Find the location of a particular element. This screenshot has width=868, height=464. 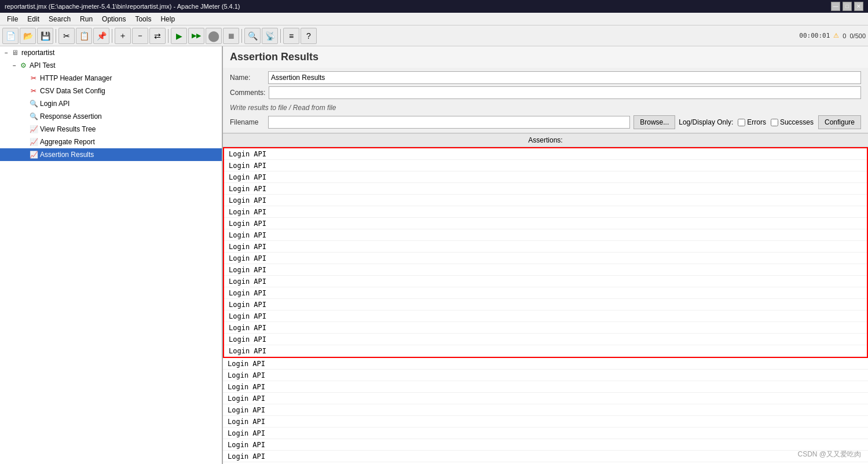

label-api-test: API Test is located at coordinates (42, 65).